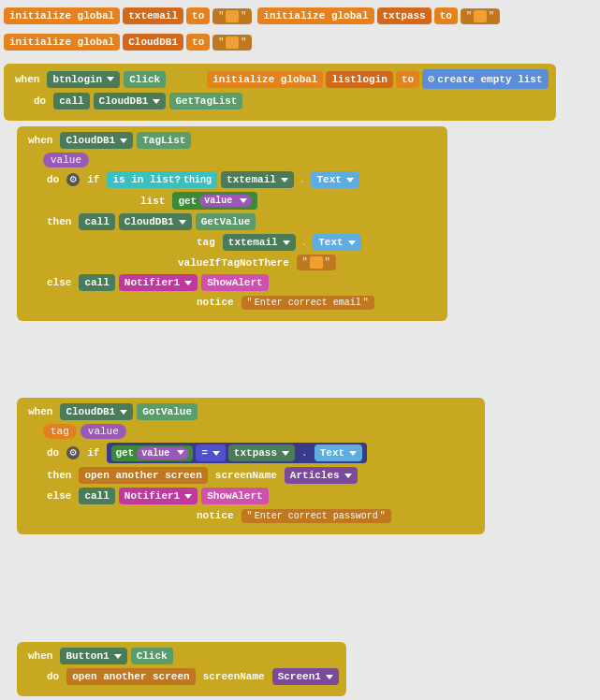 Image resolution: width=600 pixels, height=700 pixels. Describe the element at coordinates (260, 496) in the screenshot. I see `block3-else-row: else call Notifier1 ShowAlert` at that location.